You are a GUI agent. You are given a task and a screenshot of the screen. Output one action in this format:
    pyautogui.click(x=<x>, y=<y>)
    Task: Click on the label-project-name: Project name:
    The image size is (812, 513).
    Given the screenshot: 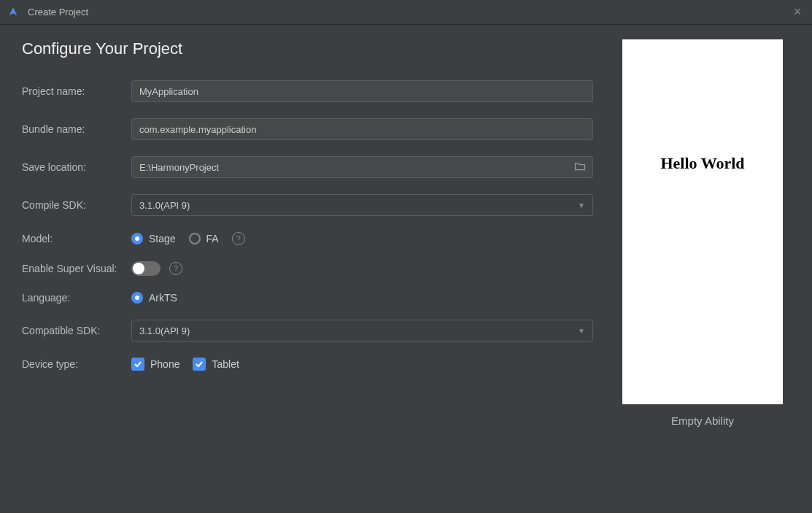 What is the action you would take?
    pyautogui.click(x=77, y=91)
    